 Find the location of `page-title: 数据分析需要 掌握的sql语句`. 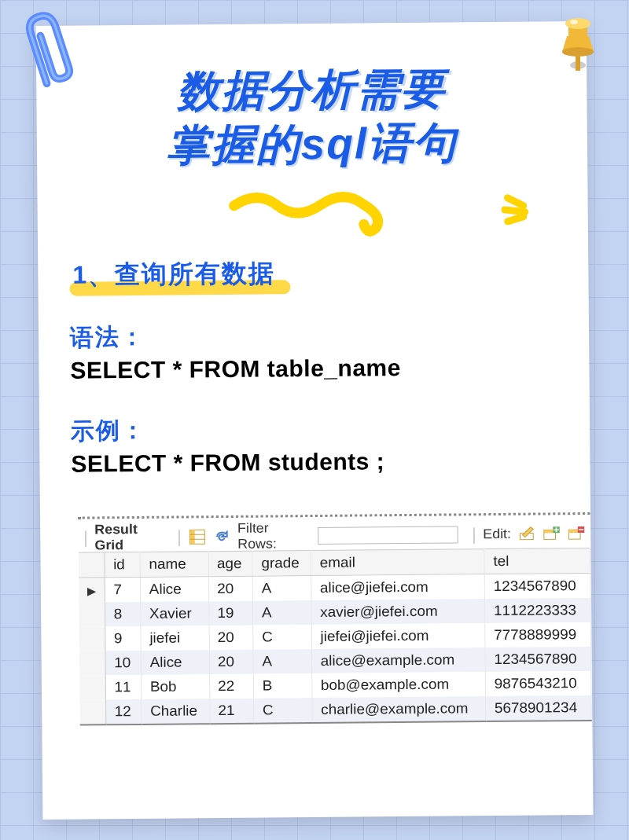

page-title: 数据分析需要 掌握的sql语句 is located at coordinates (311, 116).